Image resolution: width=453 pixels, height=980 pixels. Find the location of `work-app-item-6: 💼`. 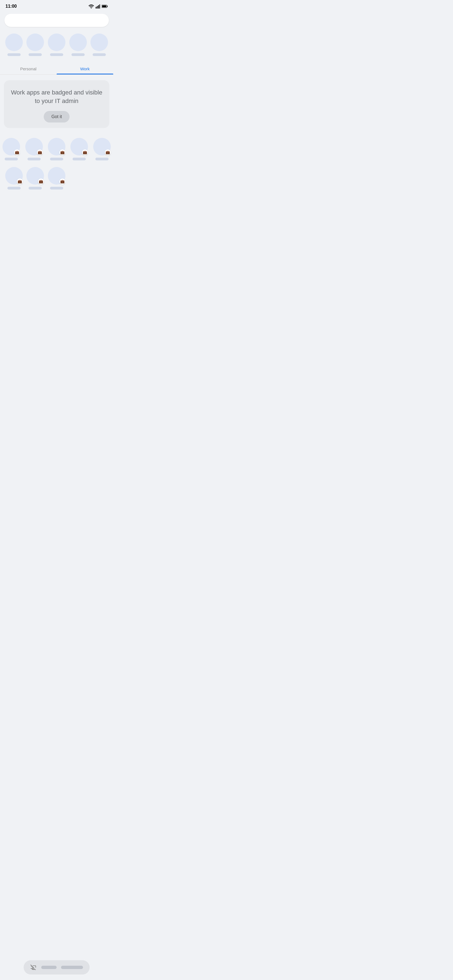

work-app-item-6: 💼 is located at coordinates (14, 178).